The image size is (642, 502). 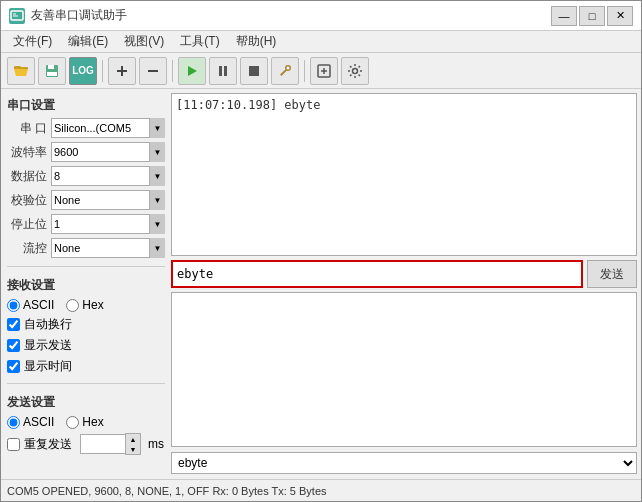 I want to click on open-icon, so click(x=21, y=71).